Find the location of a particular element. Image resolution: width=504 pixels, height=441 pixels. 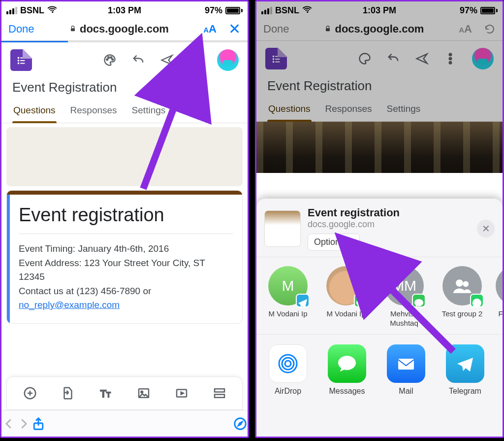

app-label: Mail is located at coordinates (406, 391).